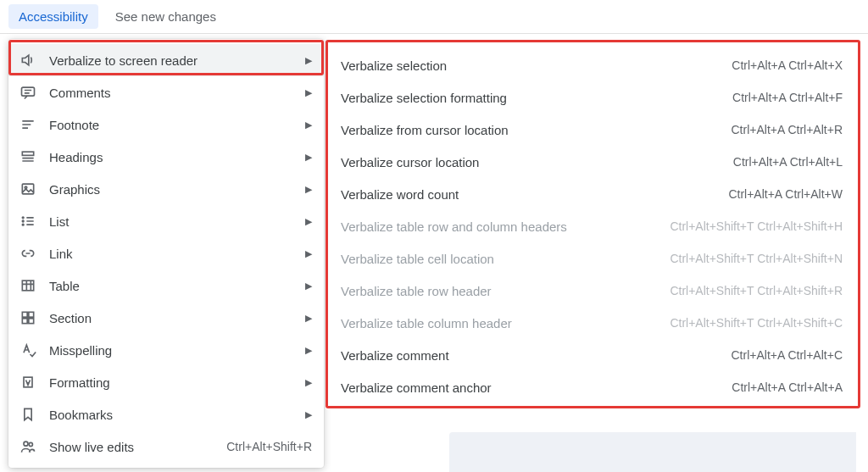  Describe the element at coordinates (536, 388) in the screenshot. I see `submenu-item-label: Verbalize comment anchor` at that location.